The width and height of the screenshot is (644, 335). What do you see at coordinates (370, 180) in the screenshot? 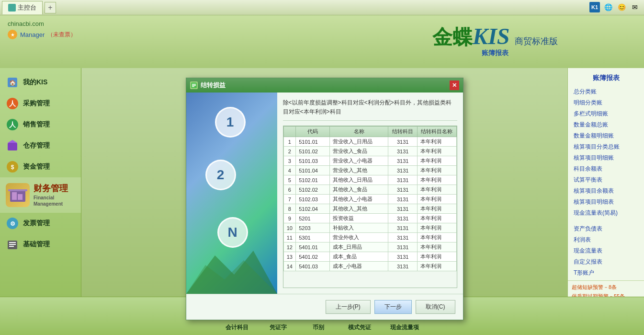
I see `table-row: 5 5102.01 其他收入_日用品 3131 本年利润` at bounding box center [370, 180].